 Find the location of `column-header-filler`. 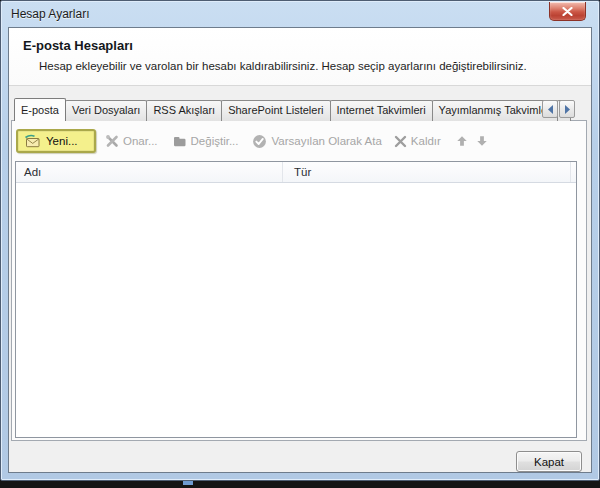

column-header-filler is located at coordinates (574, 172).